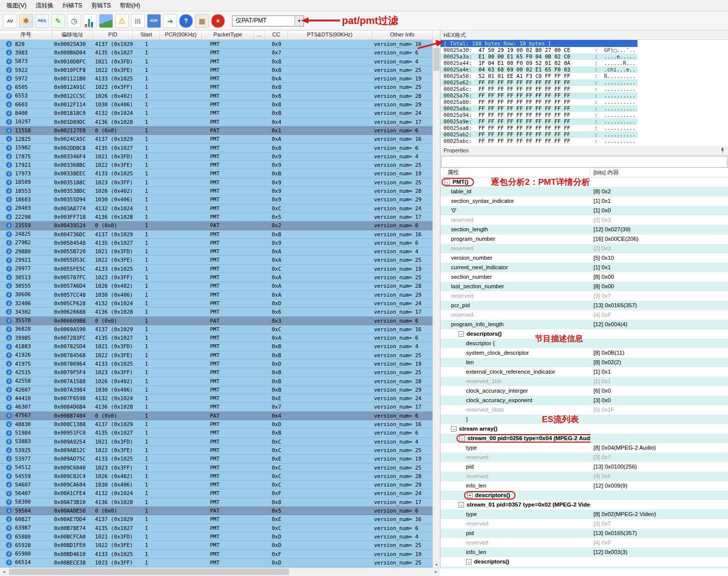 This screenshot has height=576, width=728. Describe the element at coordinates (216, 304) in the screenshot. I see `packet-row: i324060x005CF6284132 (0x1024)1PMT0xDvers…` at that location.